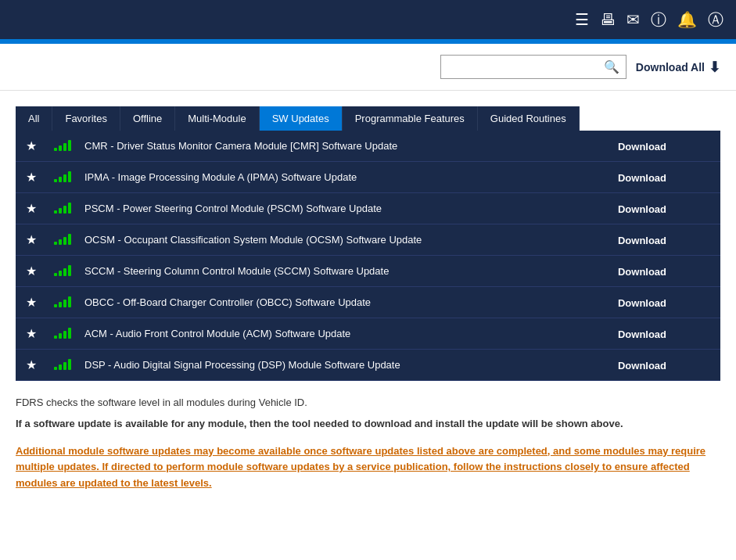 This screenshot has height=560, width=736. Describe the element at coordinates (368, 424) in the screenshot. I see `note-line2: If a software update is available for an…` at that location.